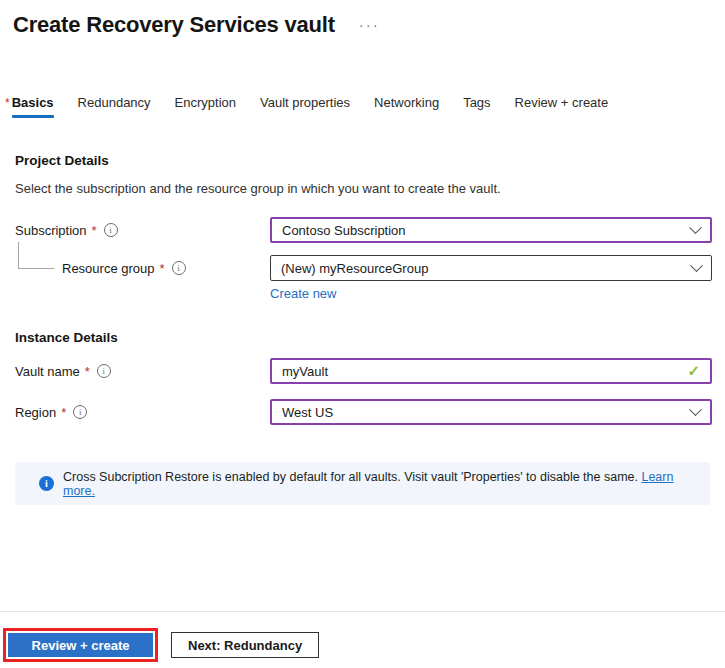 Image resolution: width=725 pixels, height=668 pixels. What do you see at coordinates (362, 268) in the screenshot?
I see `resource-group-row: Resource group * i (New) myResourceGroup` at bounding box center [362, 268].